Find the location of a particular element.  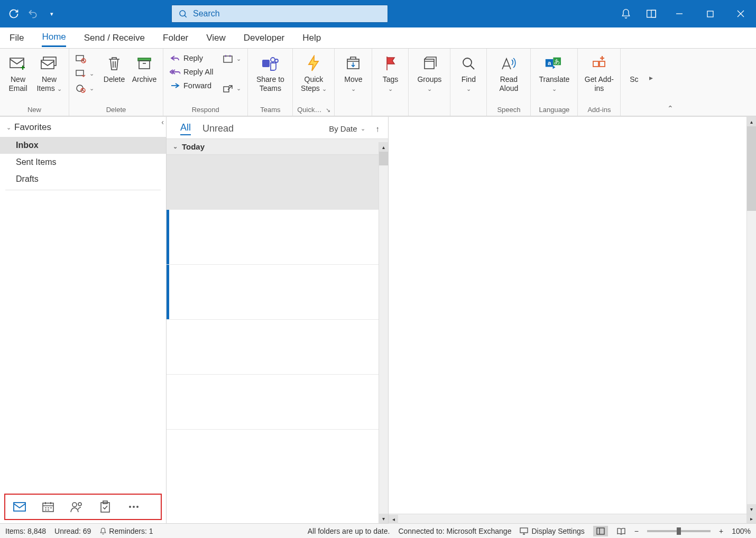

ribbon: New Email New Items ⌄ New ⌄ ⌄ Delete is located at coordinates (378, 82).